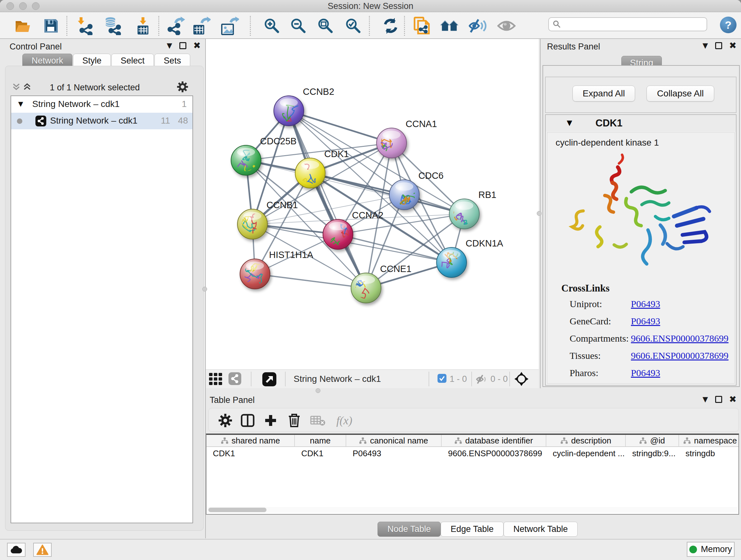  What do you see at coordinates (237, 510) in the screenshot?
I see `scrollbar-thumb` at bounding box center [237, 510].